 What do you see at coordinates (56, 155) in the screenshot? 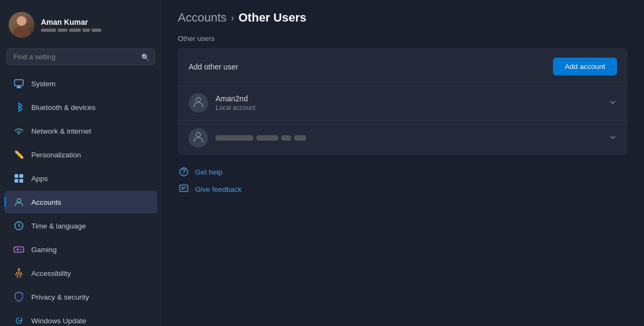
I see `sidebar-item-personalization-label: Personalization` at bounding box center [56, 155].